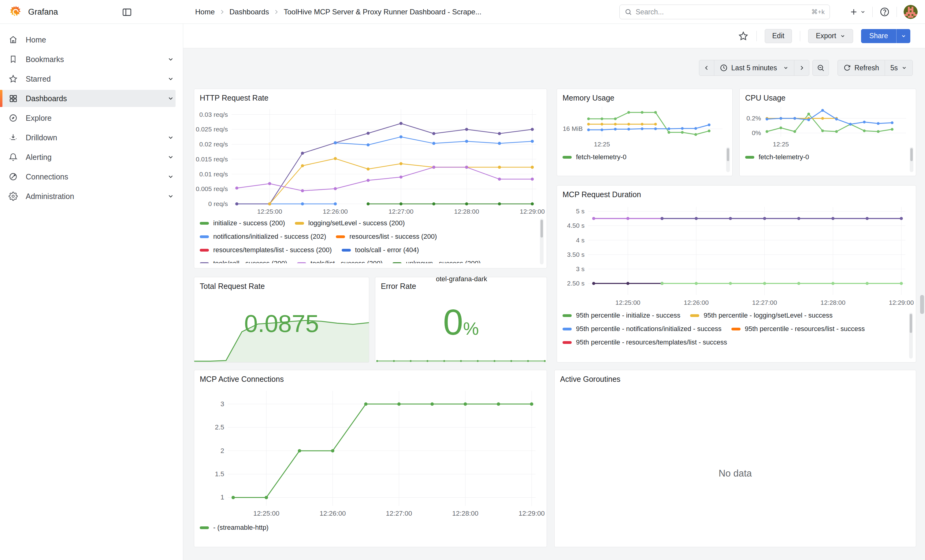  I want to click on search-input: Search... ⌘+k, so click(725, 12).